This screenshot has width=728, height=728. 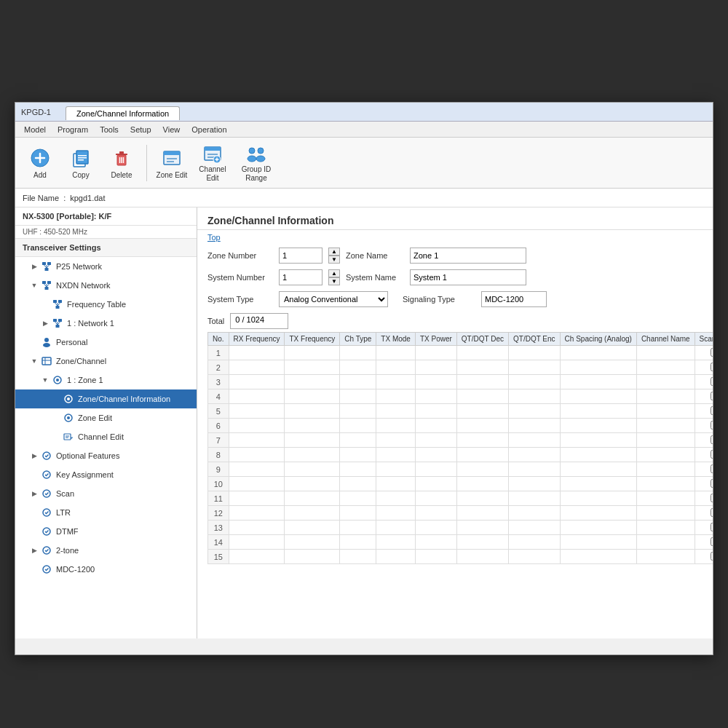 I want to click on toolbar-delete-button: Delete, so click(x=122, y=163).